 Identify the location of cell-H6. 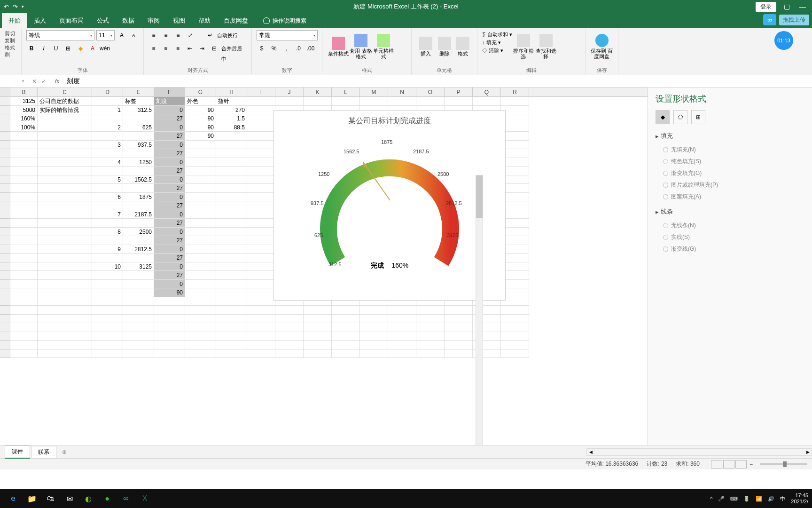
(232, 145).